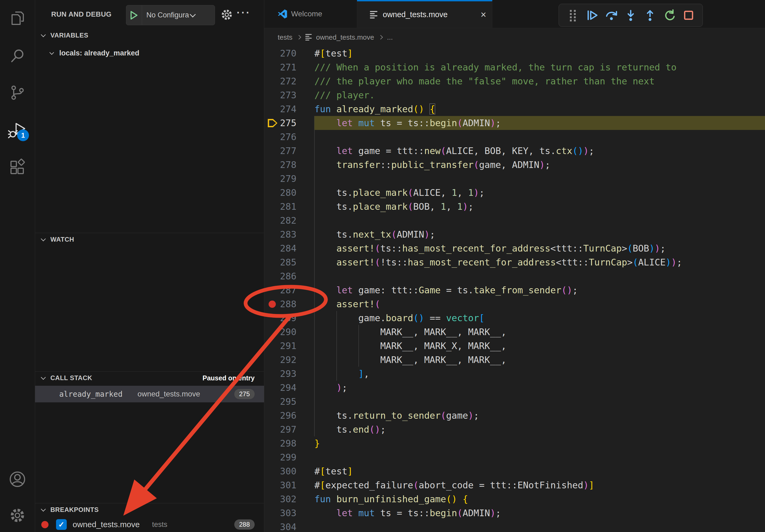 Image resolution: width=765 pixels, height=532 pixels. I want to click on breakpoints-section-header: BREAKPOINTS, so click(149, 510).